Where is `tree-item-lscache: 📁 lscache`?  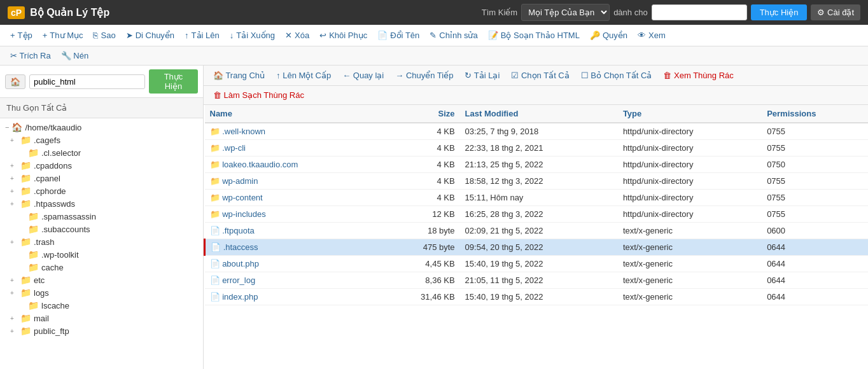 tree-item-lscache: 📁 lscache is located at coordinates (102, 305).